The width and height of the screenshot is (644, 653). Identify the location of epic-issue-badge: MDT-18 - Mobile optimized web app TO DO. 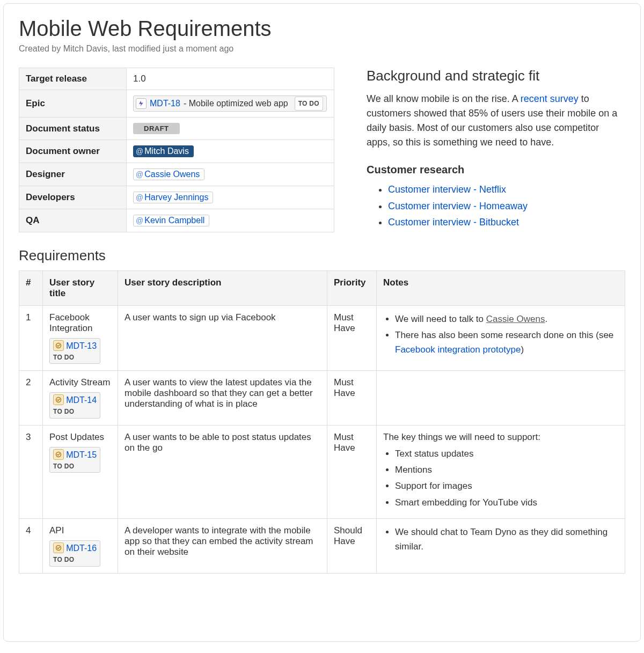
(230, 104).